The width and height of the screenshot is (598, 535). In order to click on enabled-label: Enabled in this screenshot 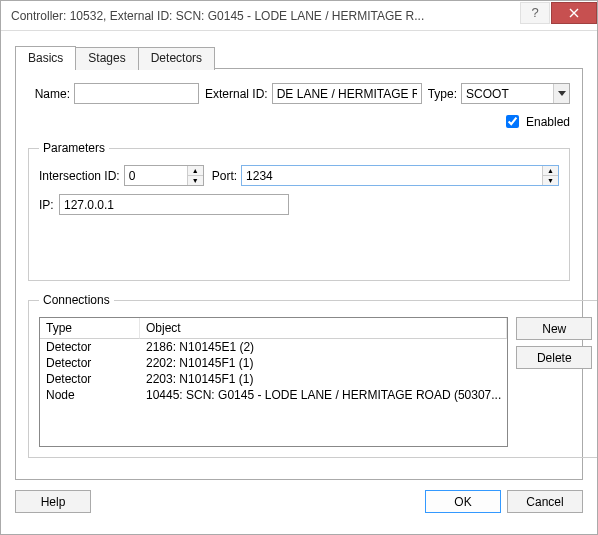, I will do `click(548, 122)`.